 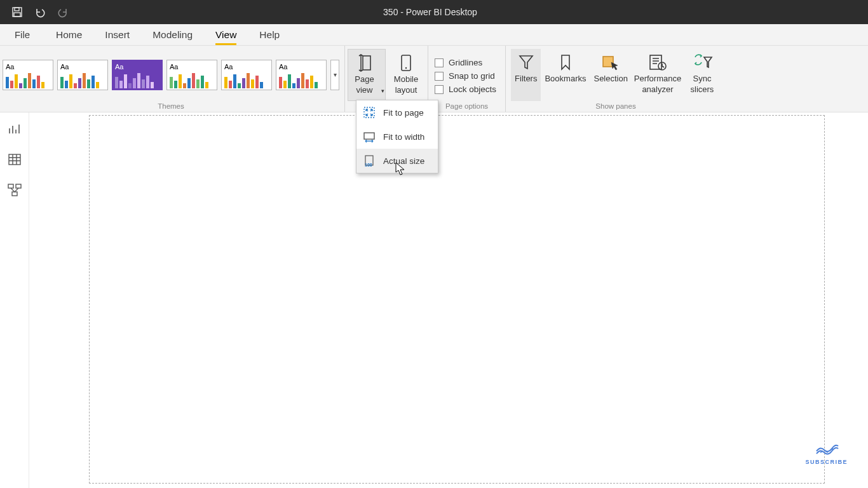 I want to click on snap-to-grid-checkbox: Snap to grid, so click(x=465, y=76).